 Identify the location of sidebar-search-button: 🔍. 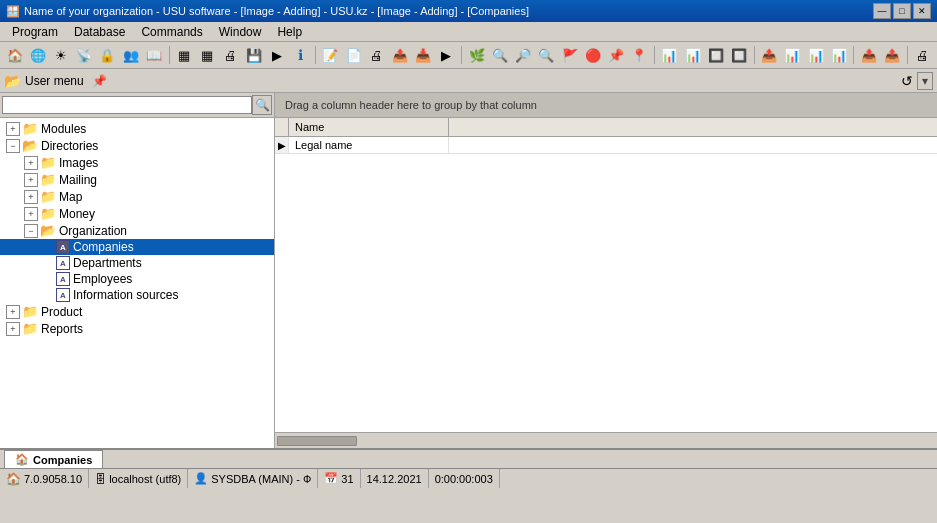
(262, 105).